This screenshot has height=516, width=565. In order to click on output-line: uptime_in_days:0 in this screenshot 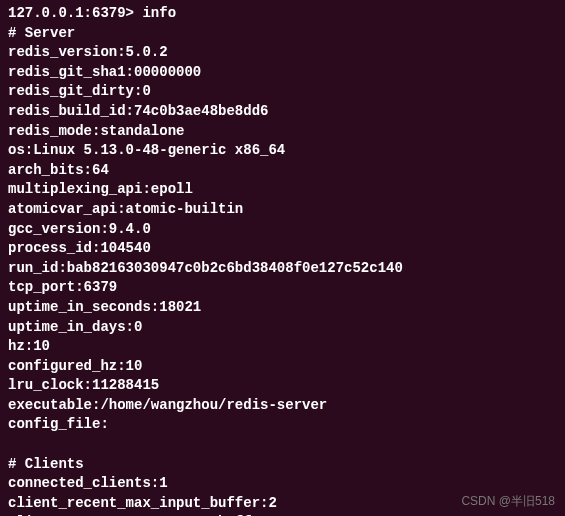, I will do `click(282, 328)`.